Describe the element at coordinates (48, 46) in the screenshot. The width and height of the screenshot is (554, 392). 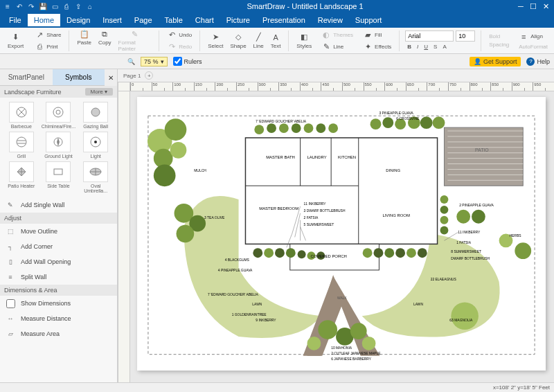
I see `print-button: ⎙Print` at that location.